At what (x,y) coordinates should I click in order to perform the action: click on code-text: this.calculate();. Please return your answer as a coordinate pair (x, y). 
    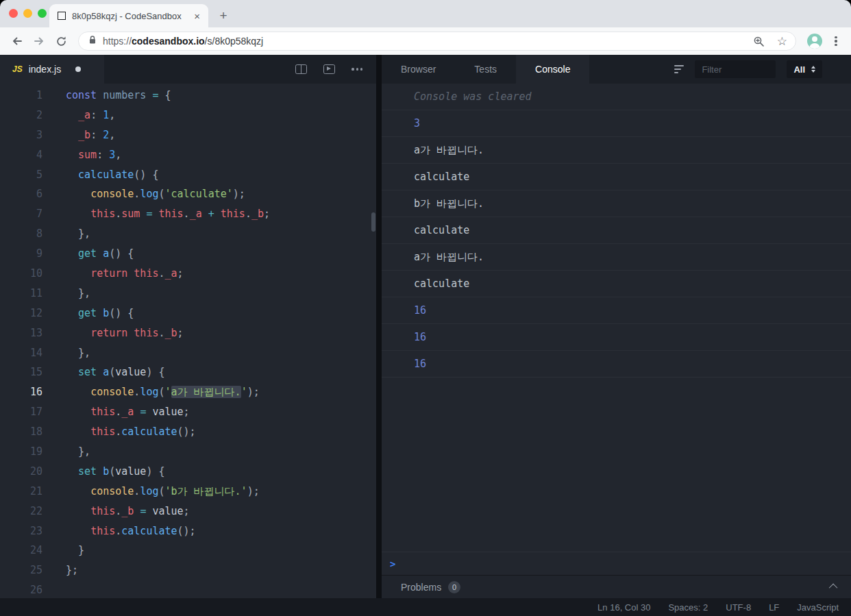
    Looking at the image, I should click on (119, 432).